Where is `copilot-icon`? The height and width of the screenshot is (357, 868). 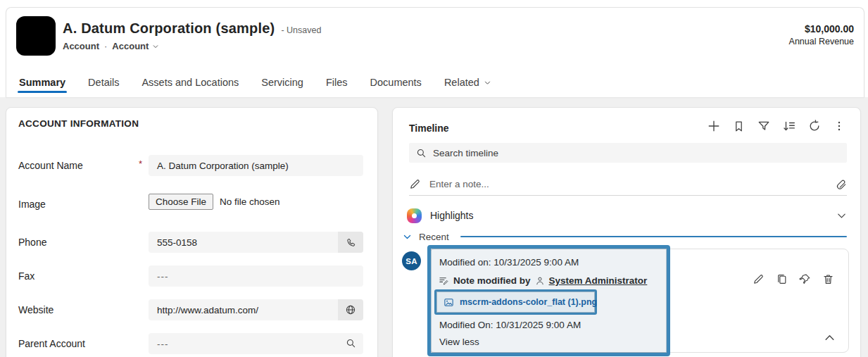 copilot-icon is located at coordinates (414, 215).